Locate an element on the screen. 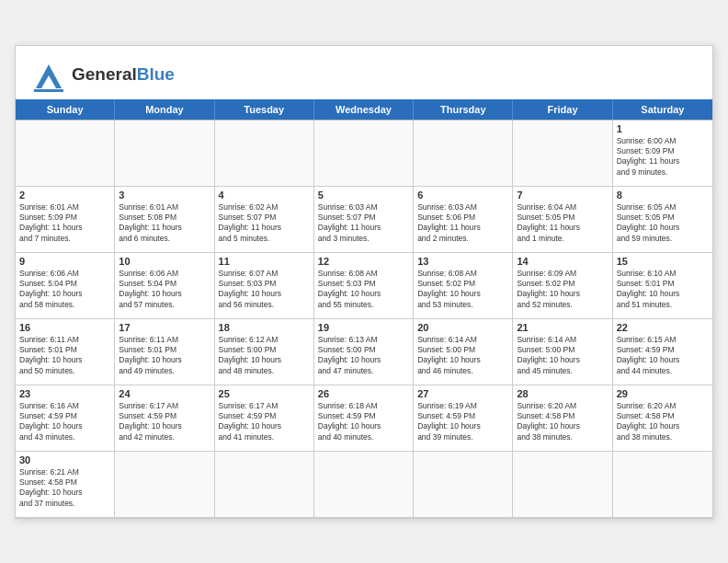 The image size is (728, 563). cell-day-number: 27 is located at coordinates (463, 394).